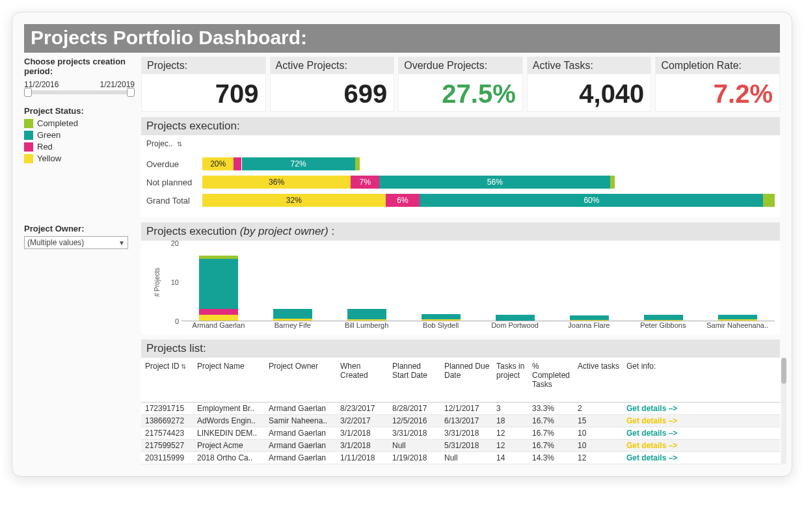 The width and height of the screenshot is (804, 532). What do you see at coordinates (510, 380) in the screenshot?
I see `col-header: Tasks in project` at bounding box center [510, 380].